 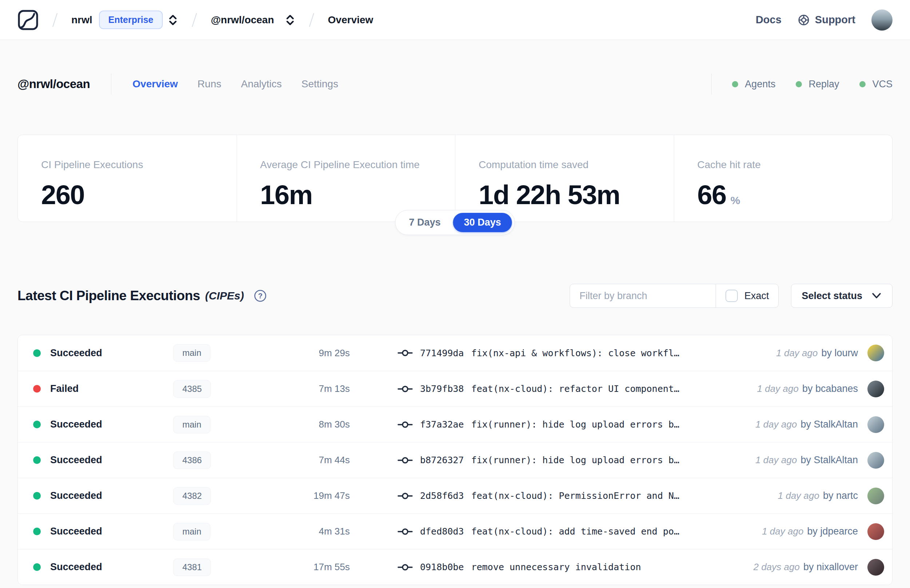 I want to click on lifebuoy-icon, so click(x=803, y=20).